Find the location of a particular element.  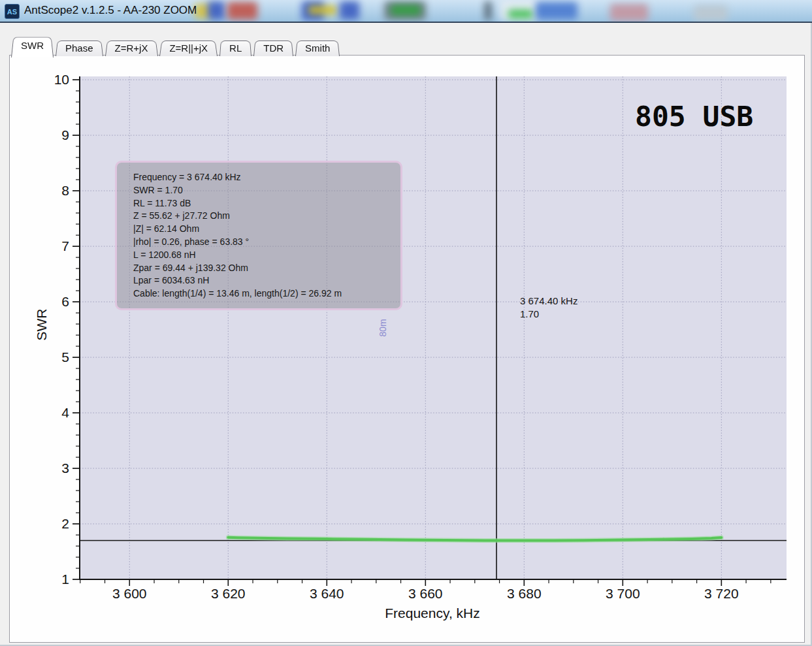

info-line: Frequency = 3 674.40 kHz is located at coordinates (267, 178).